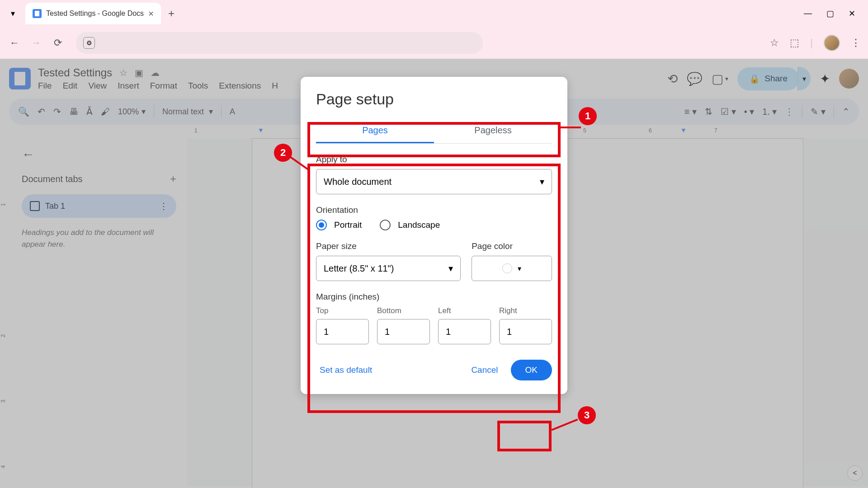 This screenshot has height=488, width=868. I want to click on margins-label: Margins (inches), so click(434, 297).